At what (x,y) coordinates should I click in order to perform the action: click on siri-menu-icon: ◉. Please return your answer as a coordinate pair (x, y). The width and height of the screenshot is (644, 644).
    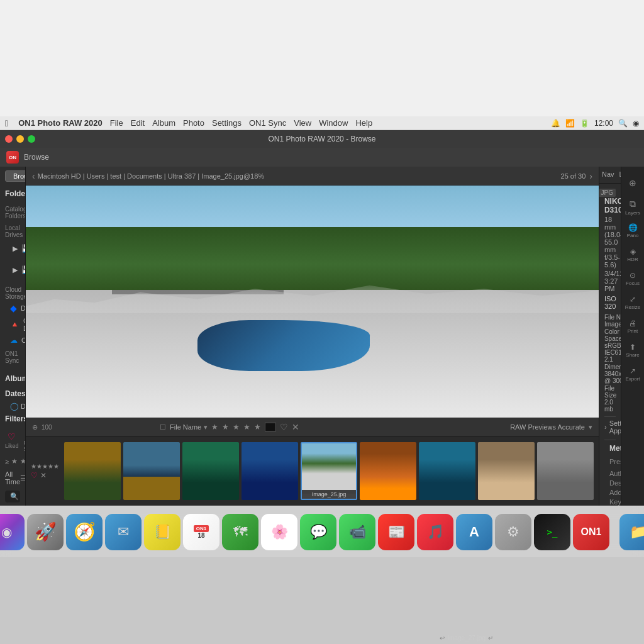
    Looking at the image, I should click on (636, 123).